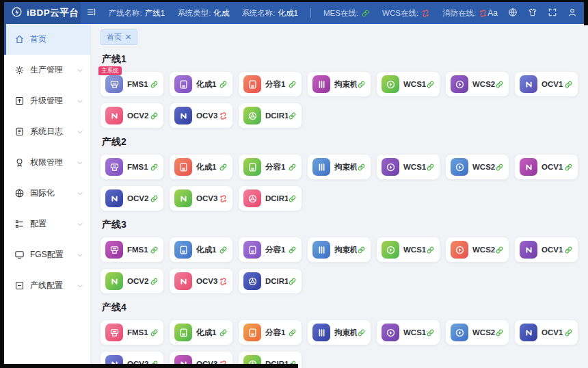 This screenshot has width=588, height=368. I want to click on info-value: 化成1, so click(289, 14).